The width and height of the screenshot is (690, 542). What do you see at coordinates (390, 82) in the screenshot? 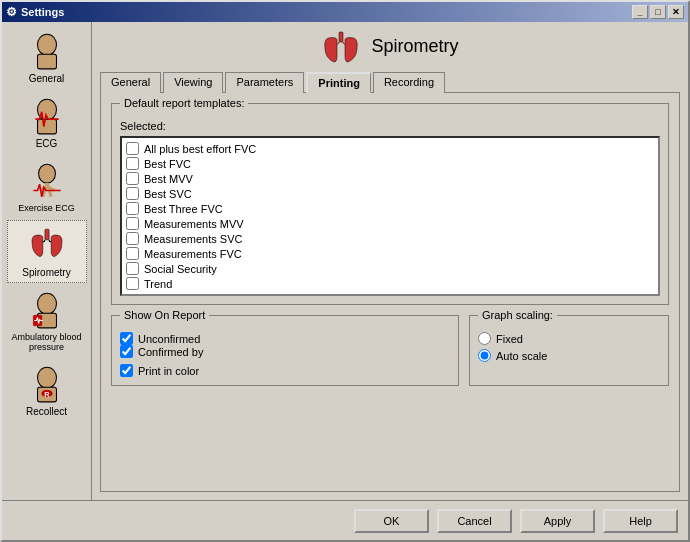
I see `tabs: General Viewing Parameters Printing Reco…` at bounding box center [390, 82].